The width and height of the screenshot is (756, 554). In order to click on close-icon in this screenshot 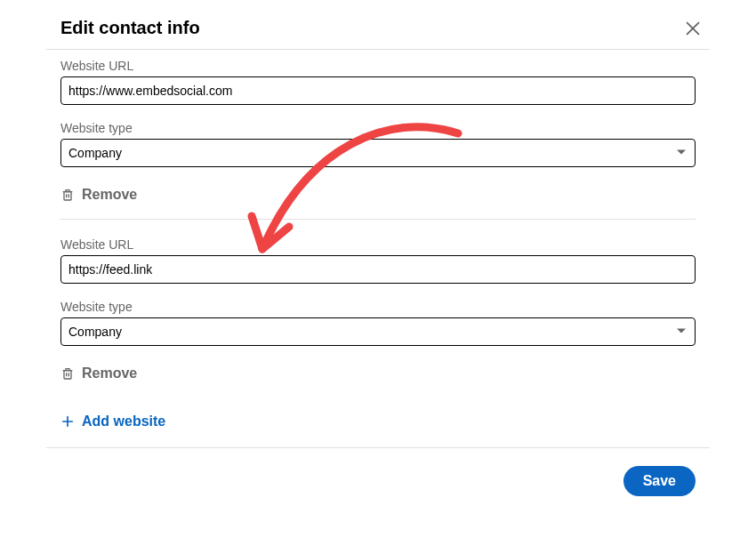, I will do `click(693, 28)`.